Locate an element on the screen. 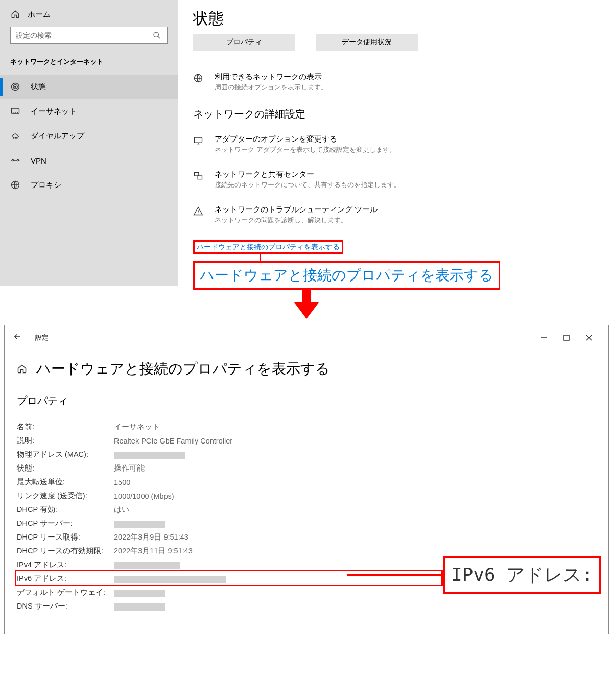 This screenshot has height=700, width=613. ethernet-icon is located at coordinates (15, 111).